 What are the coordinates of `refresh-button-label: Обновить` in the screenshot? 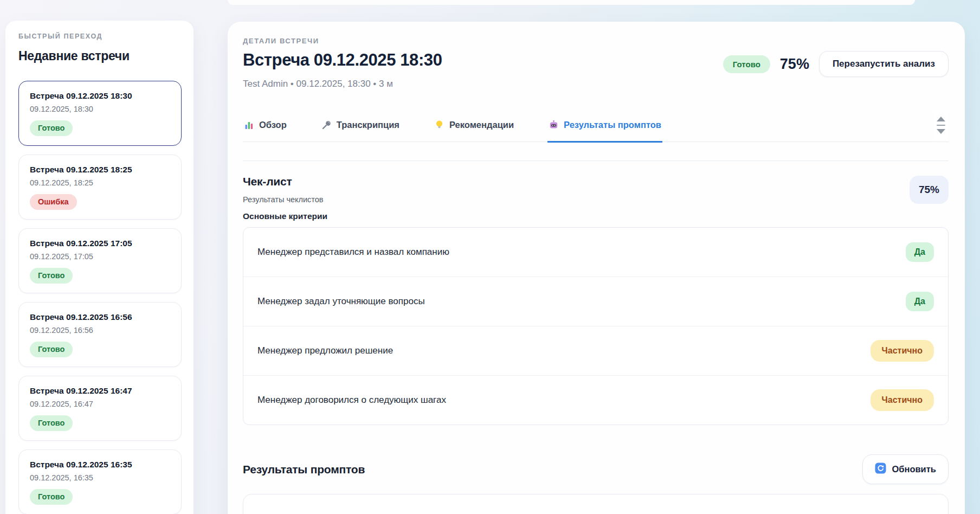 It's located at (914, 470).